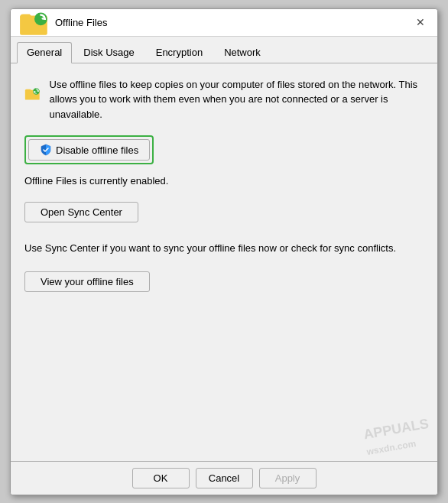 This screenshot has height=503, width=448. I want to click on disable-offline-files-button: Disable offline files, so click(89, 150).